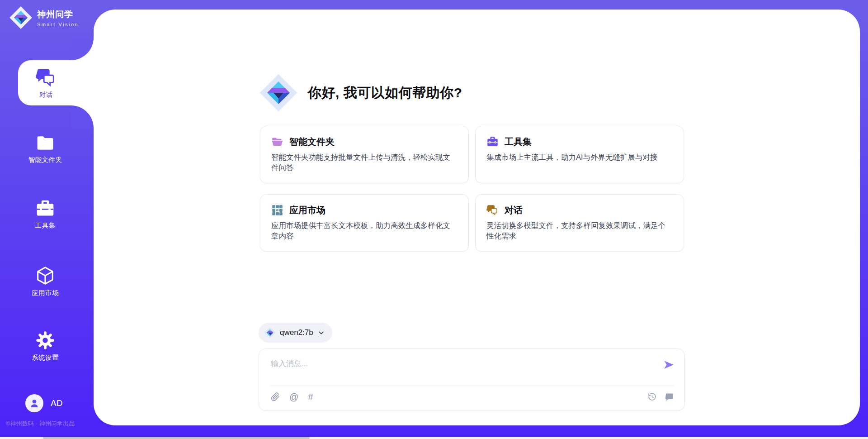 Image resolution: width=868 pixels, height=439 pixels. Describe the element at coordinates (45, 282) in the screenshot. I see `sidebar-item-app-market: 应用市场` at that location.